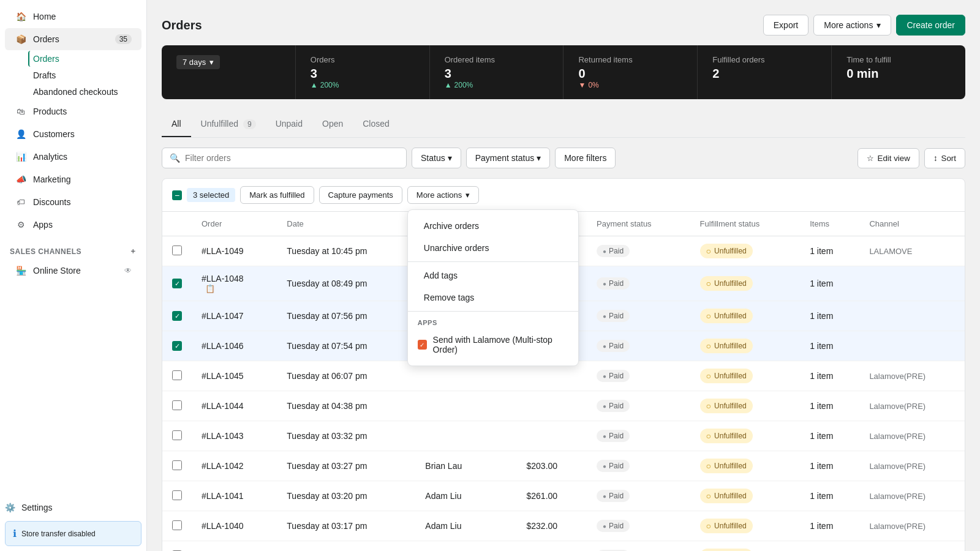 This screenshot has height=551, width=980. Describe the element at coordinates (21, 202) in the screenshot. I see `discounts-icon: 🏷` at that location.